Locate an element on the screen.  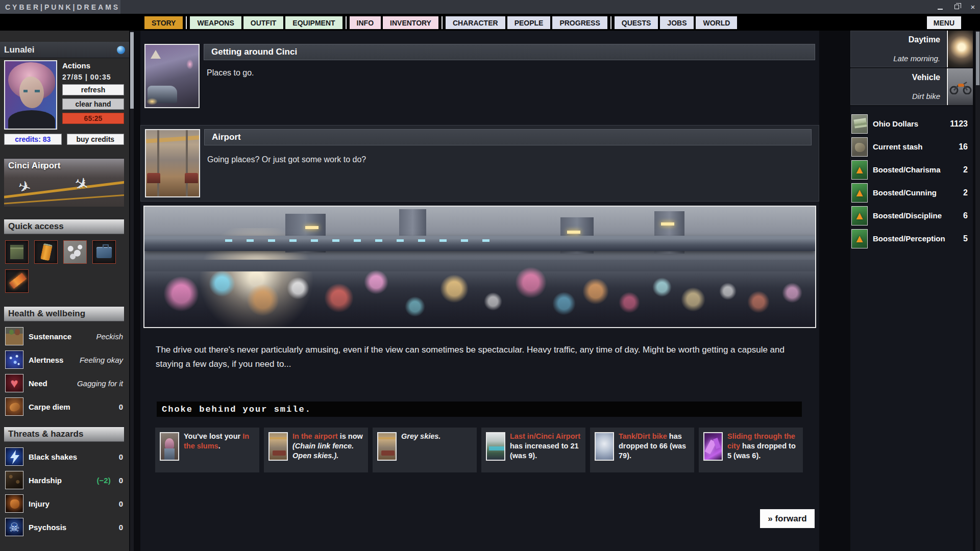
buy-credits-button: buy credits is located at coordinates (96, 139).